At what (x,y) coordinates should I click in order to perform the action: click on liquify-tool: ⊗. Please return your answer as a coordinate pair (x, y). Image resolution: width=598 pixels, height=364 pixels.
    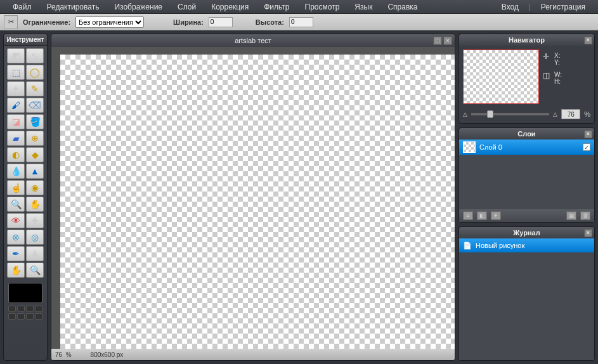
    Looking at the image, I should click on (16, 237).